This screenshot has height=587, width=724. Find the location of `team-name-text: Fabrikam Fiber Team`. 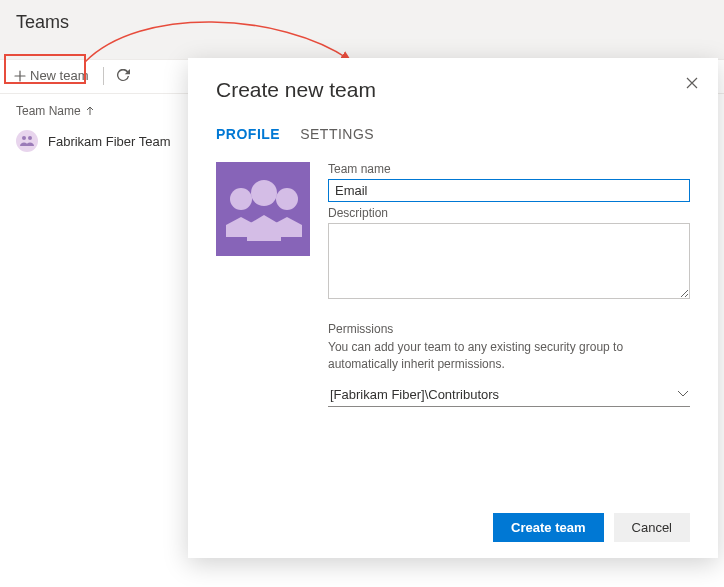

team-name-text: Fabrikam Fiber Team is located at coordinates (110, 142).